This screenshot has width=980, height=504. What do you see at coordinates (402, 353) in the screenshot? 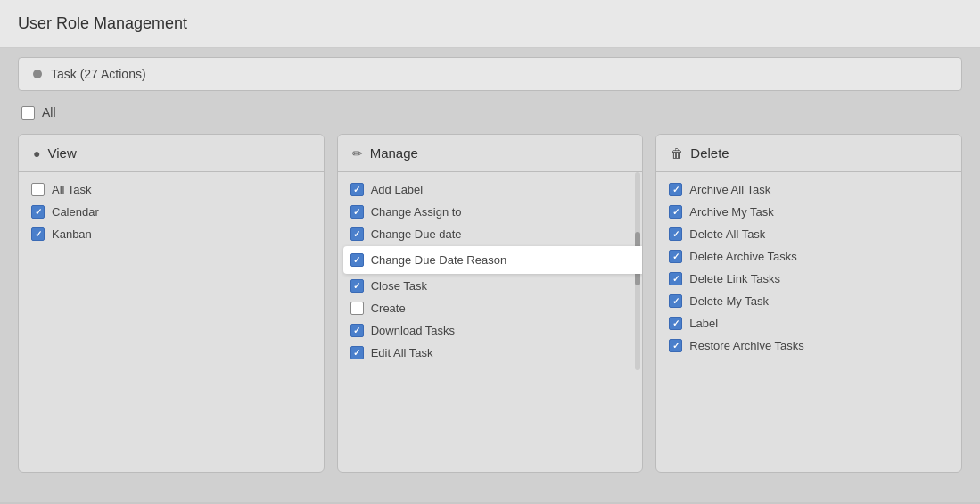
I see `item-label: Edit All Task` at bounding box center [402, 353].